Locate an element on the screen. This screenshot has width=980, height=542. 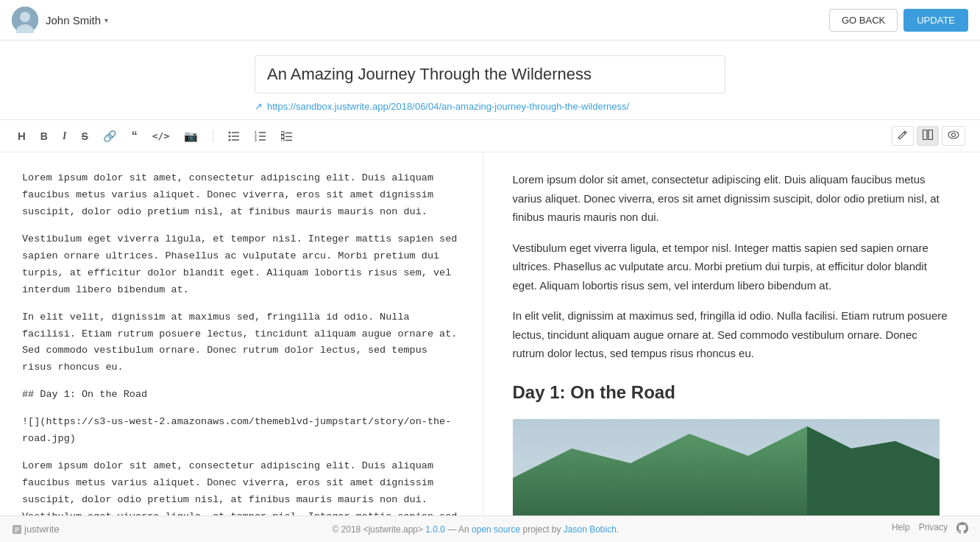
link-btn: 🔗 is located at coordinates (110, 136).